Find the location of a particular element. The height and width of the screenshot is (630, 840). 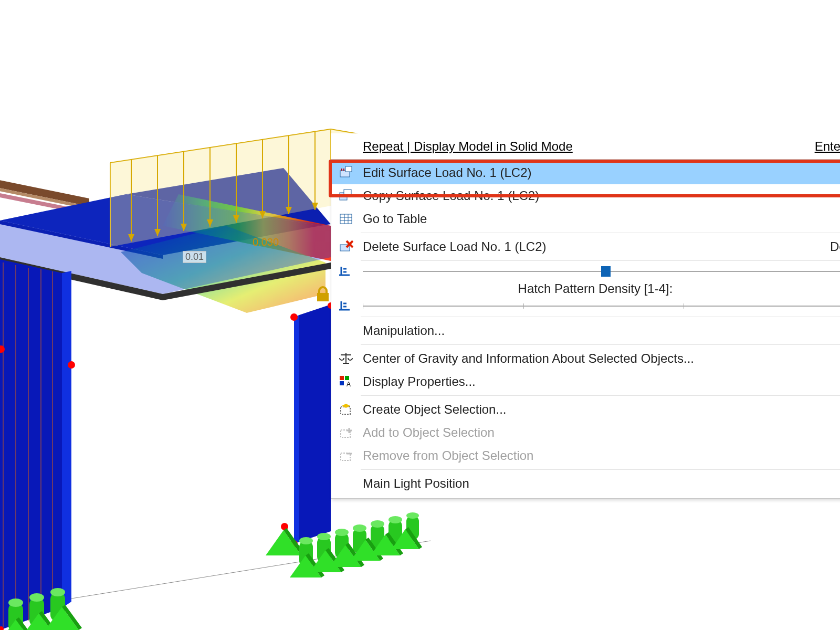

menu-item-create-object-selection: Create Object Selection... is located at coordinates (586, 410).